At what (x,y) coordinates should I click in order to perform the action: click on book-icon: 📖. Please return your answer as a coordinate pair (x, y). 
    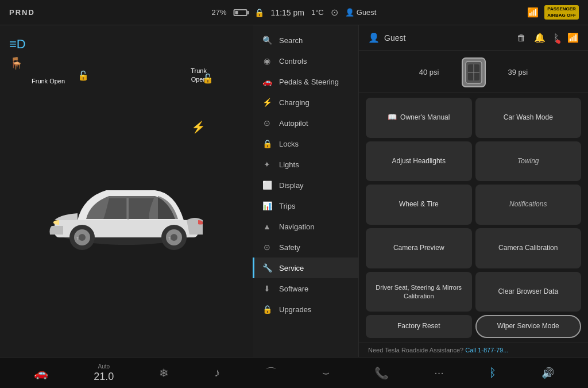
    Looking at the image, I should click on (392, 117).